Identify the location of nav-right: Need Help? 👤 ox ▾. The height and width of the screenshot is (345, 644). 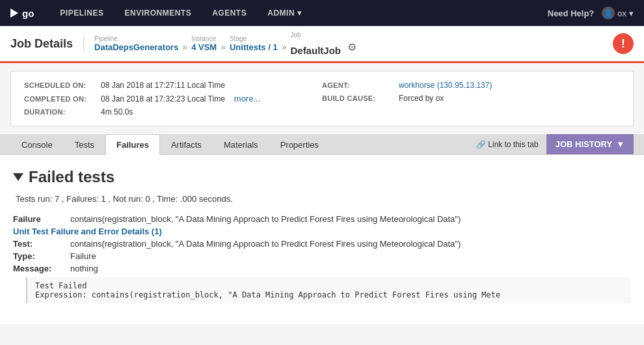
(591, 13).